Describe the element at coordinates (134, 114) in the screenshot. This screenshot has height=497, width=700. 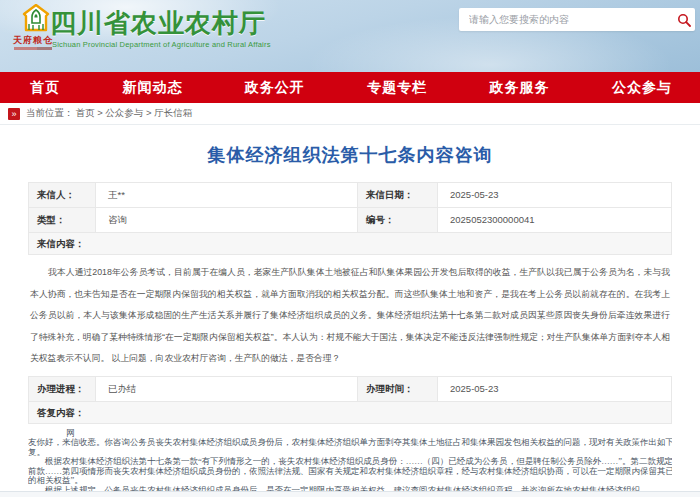
I see `breadcrumb-path: 首页 > 公众参与 > 厅长信箱` at that location.